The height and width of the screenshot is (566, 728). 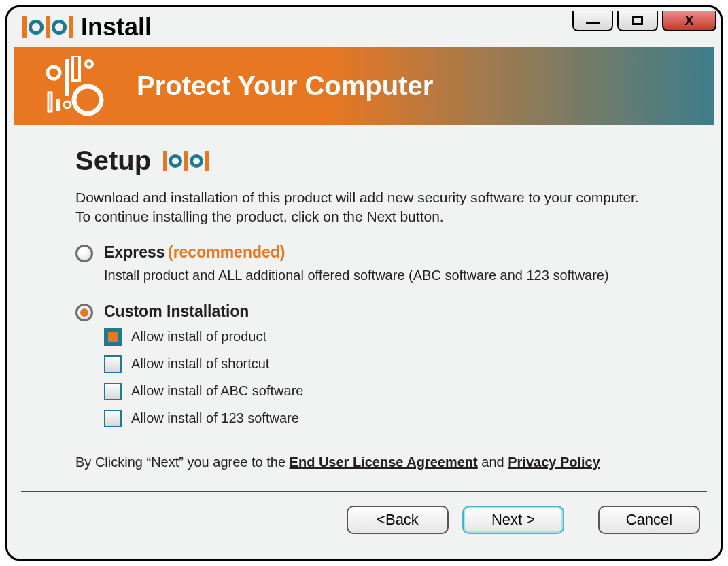 I want to click on footer: <Back Next > Cancel, so click(x=364, y=513).